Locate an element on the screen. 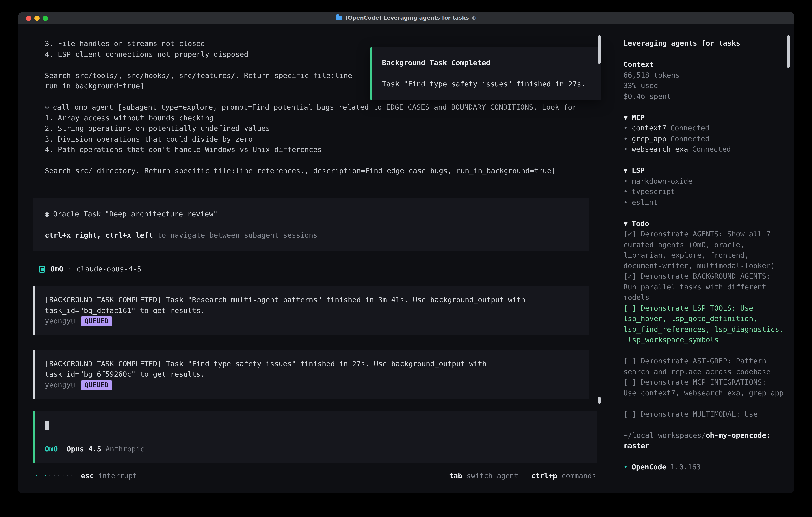 This screenshot has height=517, width=812. prompt-input: OmO Opus 4.5 Anthropic is located at coordinates (315, 437).